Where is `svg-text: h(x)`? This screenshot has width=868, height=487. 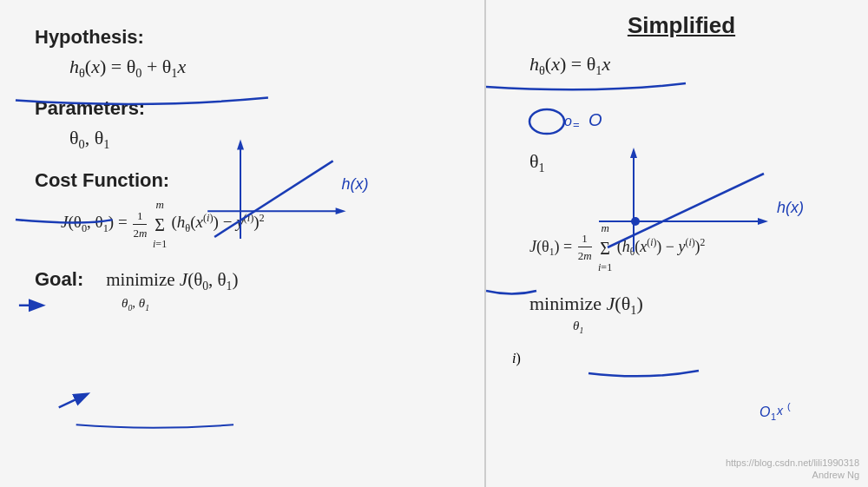
svg-text: h(x) is located at coordinates (790, 207).